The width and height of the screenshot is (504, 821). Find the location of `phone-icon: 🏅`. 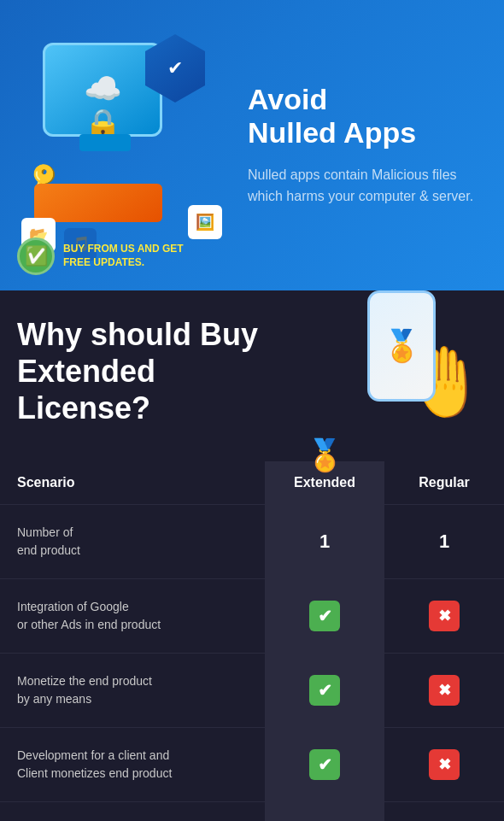

phone-icon: 🏅 is located at coordinates (401, 346).